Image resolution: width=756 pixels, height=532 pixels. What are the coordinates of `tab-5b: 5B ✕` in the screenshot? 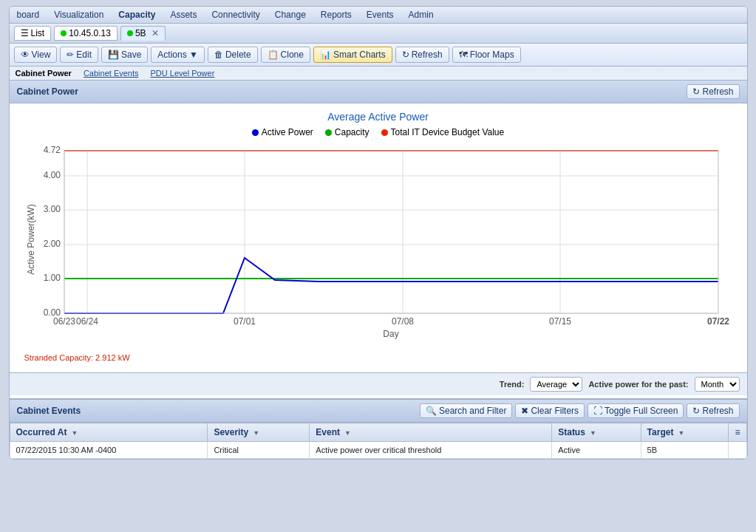 It's located at (143, 33).